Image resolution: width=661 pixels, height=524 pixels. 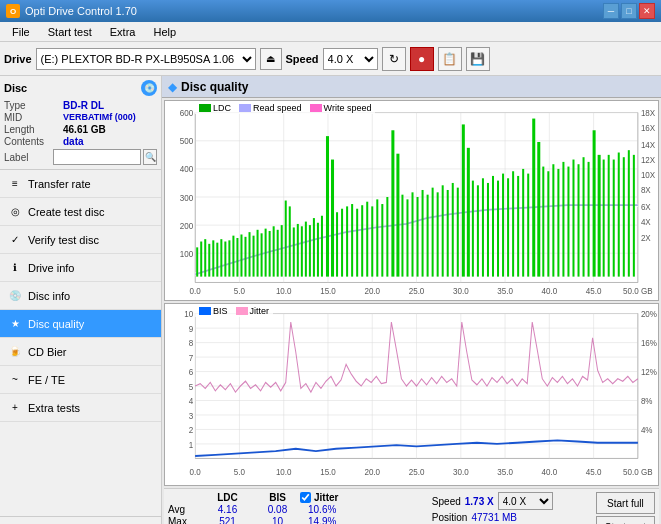 I want to click on svg-text: 600, so click(x=187, y=114).